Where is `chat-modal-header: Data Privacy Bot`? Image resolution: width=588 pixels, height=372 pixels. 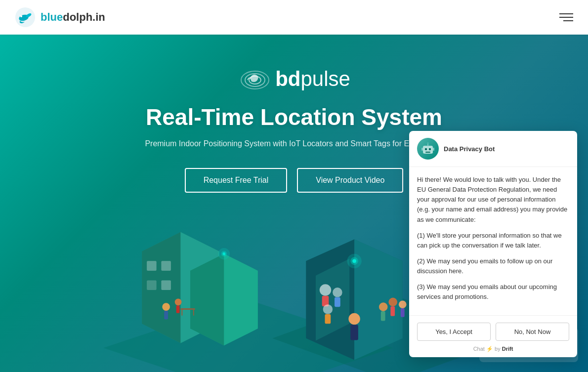
chat-modal-header: Data Privacy Bot is located at coordinates (493, 149).